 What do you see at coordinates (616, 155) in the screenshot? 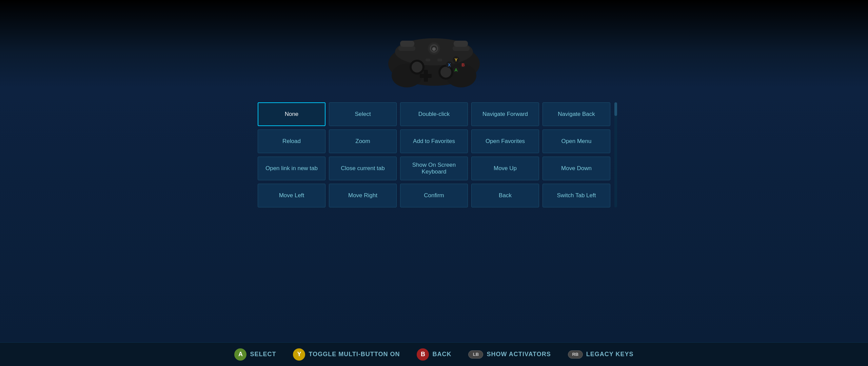
I see `scrollbar` at bounding box center [616, 155].